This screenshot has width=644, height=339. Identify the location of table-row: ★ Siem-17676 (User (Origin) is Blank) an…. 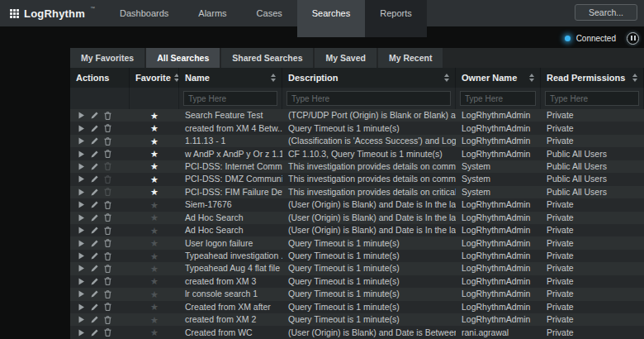
(357, 205).